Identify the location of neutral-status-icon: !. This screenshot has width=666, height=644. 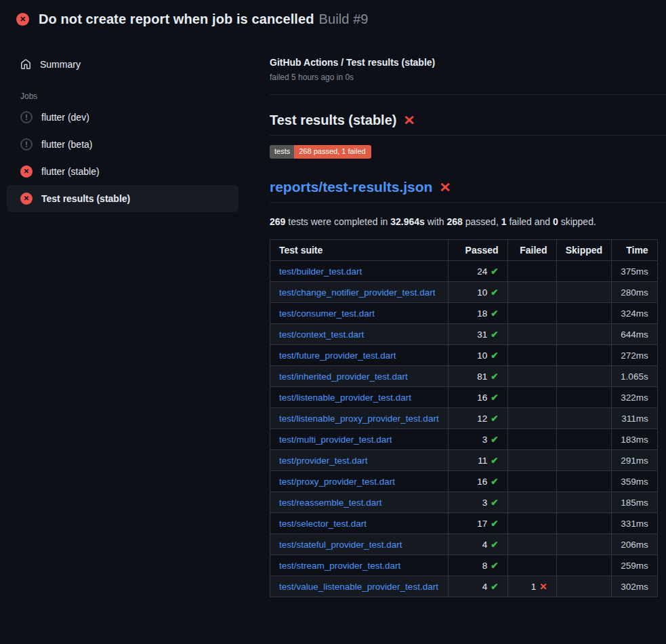
(26, 117).